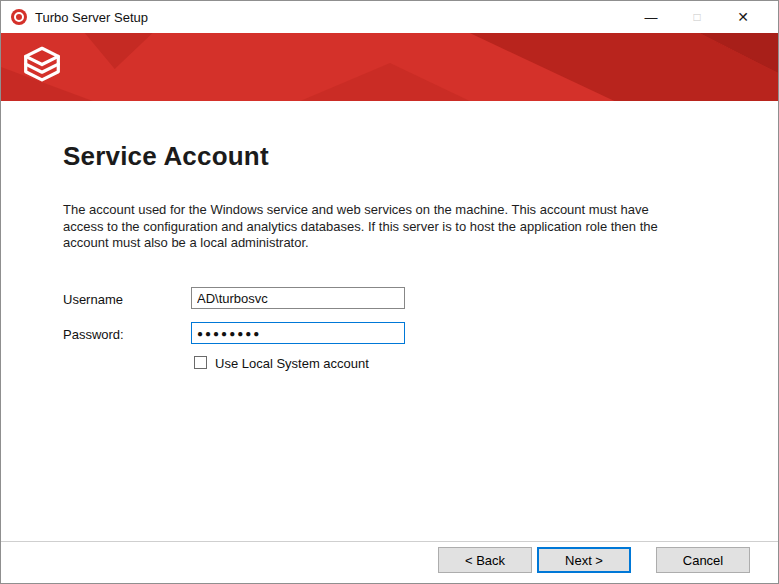  Describe the element at coordinates (376, 227) in the screenshot. I see `page-description: The account used for the Windows service…` at that location.